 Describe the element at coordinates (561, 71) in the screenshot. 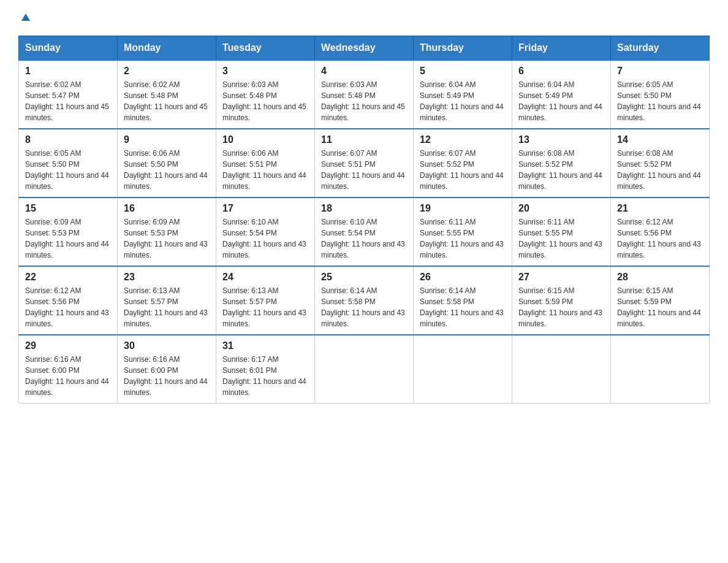

I see `day-number: 6` at that location.